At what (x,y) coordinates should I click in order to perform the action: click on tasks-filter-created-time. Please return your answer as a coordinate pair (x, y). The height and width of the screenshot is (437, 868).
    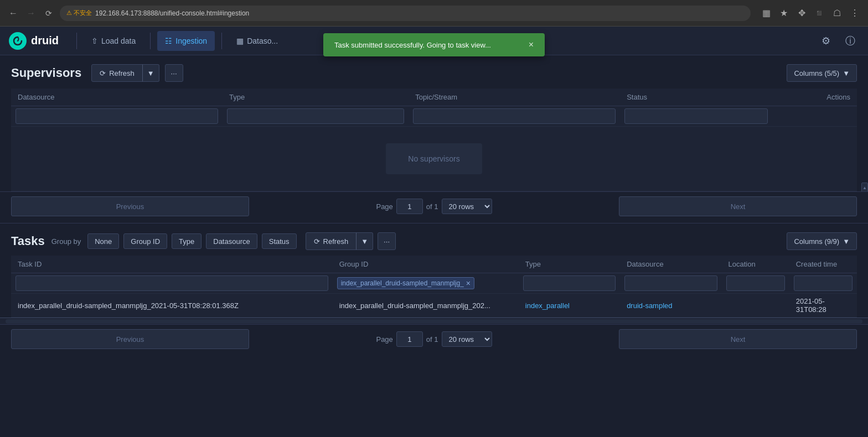
    Looking at the image, I should click on (823, 283).